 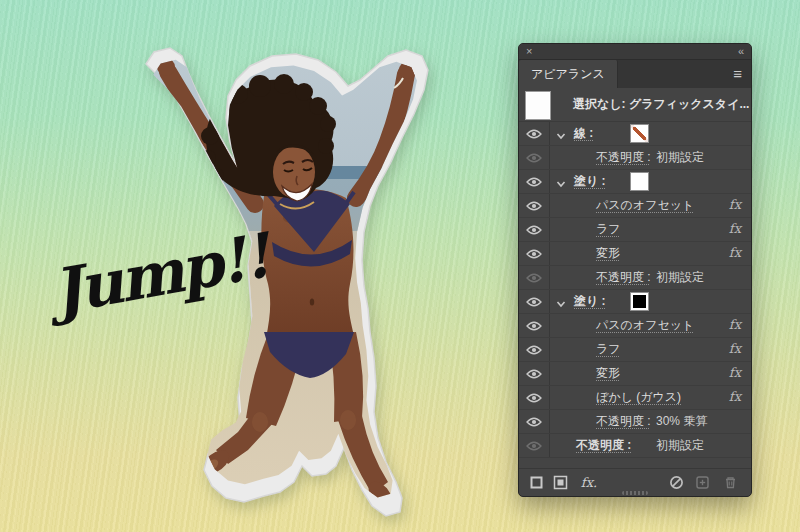 I want to click on panel-resize-grip, so click(x=635, y=493).